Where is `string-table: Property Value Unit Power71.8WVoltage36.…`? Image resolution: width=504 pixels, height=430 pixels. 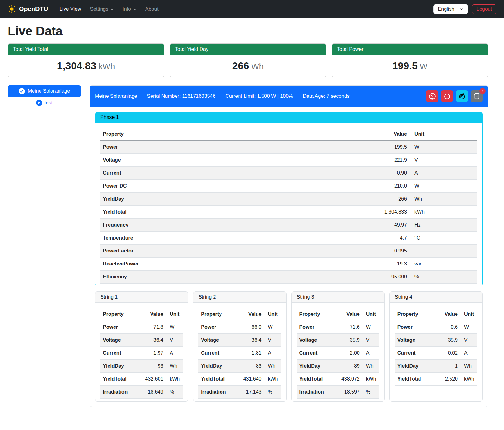 string-table: Property Value Unit Power71.8WVoltage36.… is located at coordinates (142, 353).